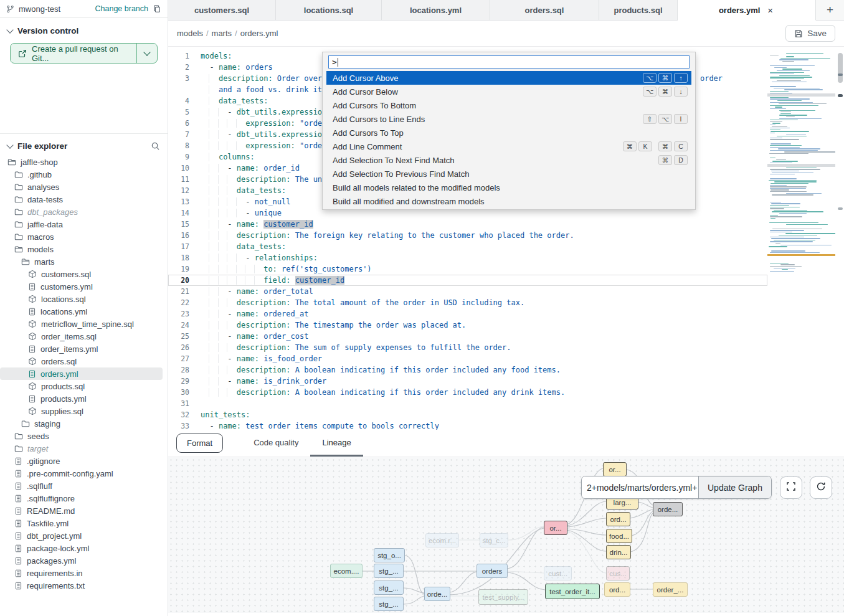 Image resolution: width=844 pixels, height=616 pixels. What do you see at coordinates (468, 370) in the screenshot?
I see `code-line: 28 description: A boolean indicating if …` at bounding box center [468, 370].